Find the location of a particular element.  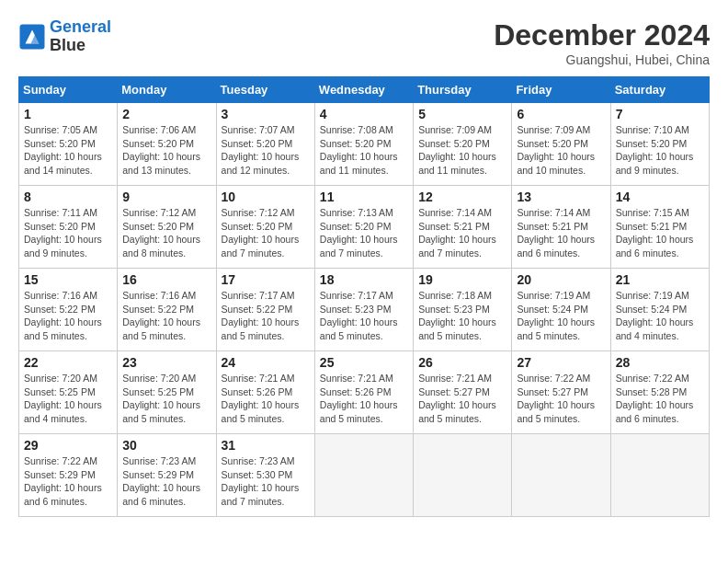

column-header-friday: Friday is located at coordinates (561, 90).